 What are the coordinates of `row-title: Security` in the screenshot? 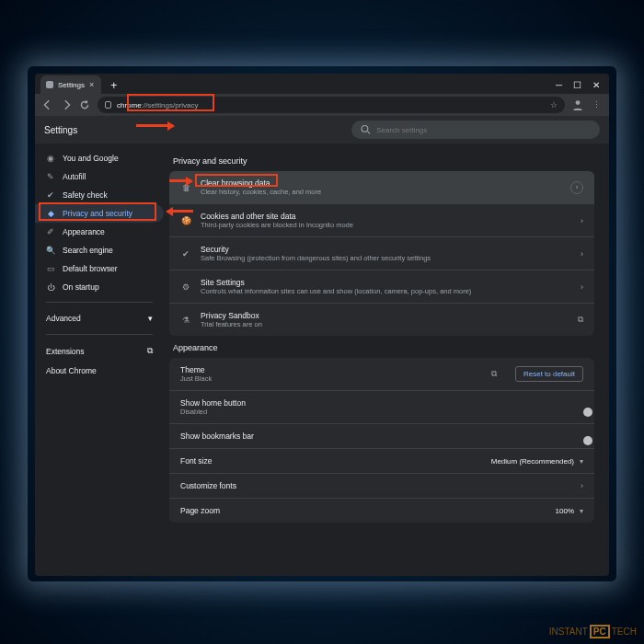 It's located at (316, 249).